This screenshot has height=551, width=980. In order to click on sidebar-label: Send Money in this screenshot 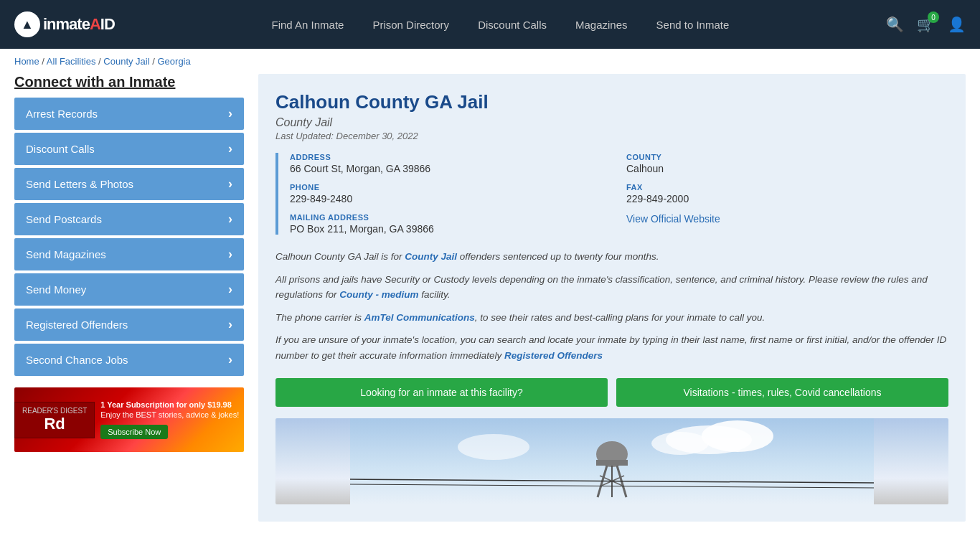, I will do `click(56, 290)`.